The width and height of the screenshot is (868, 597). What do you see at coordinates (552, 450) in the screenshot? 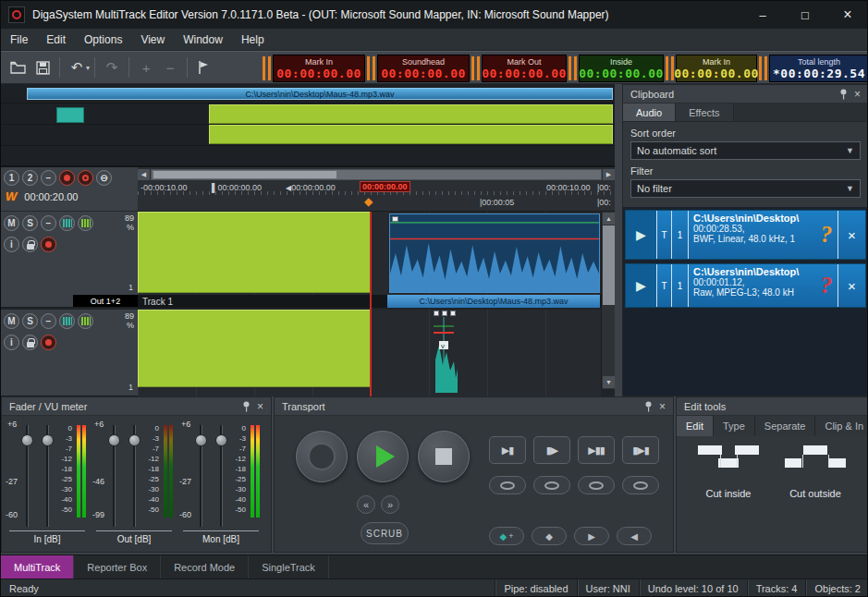
I see `play-from-cursor-button: ▮▶` at bounding box center [552, 450].